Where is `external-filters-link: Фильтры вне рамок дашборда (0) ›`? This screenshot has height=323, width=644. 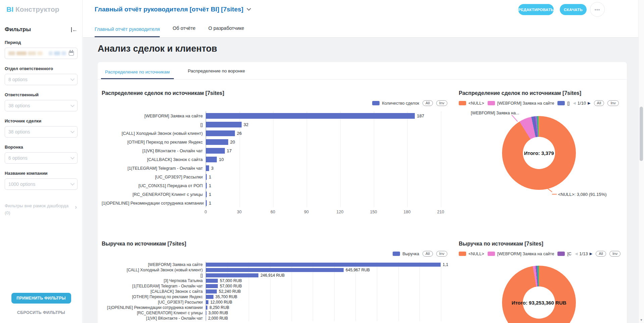 external-filters-link: Фильтры вне рамок дашборда (0) › is located at coordinates (41, 210).